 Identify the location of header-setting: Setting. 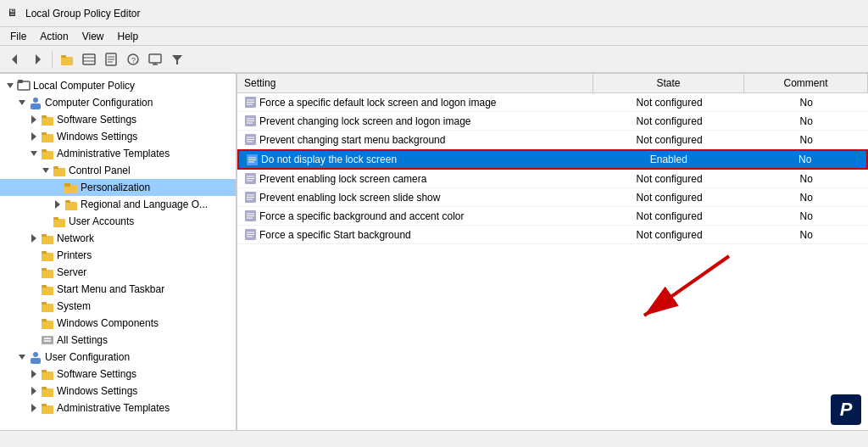
(415, 83).